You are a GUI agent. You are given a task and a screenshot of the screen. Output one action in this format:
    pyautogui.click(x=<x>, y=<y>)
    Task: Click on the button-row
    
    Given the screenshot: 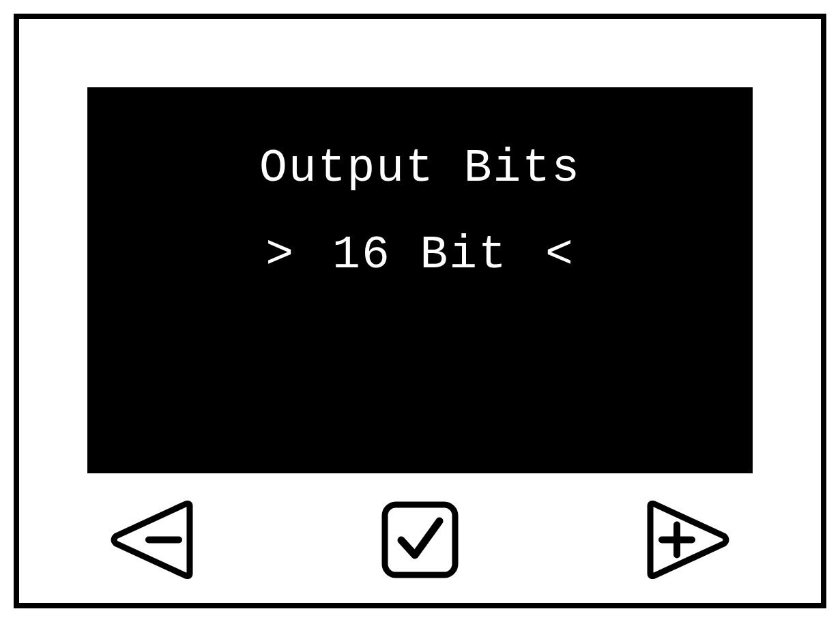 What is the action you would take?
    pyautogui.click(x=420, y=529)
    